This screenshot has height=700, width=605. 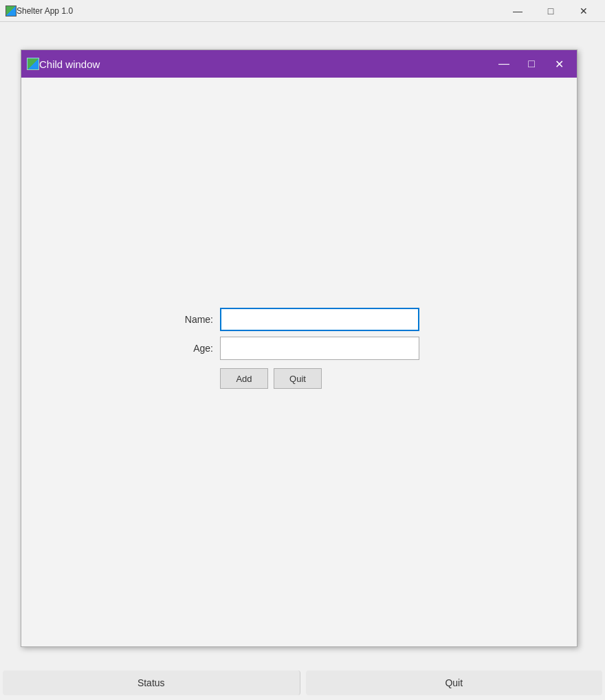 What do you see at coordinates (265, 65) in the screenshot?
I see `child-window-title: Child window` at bounding box center [265, 65].